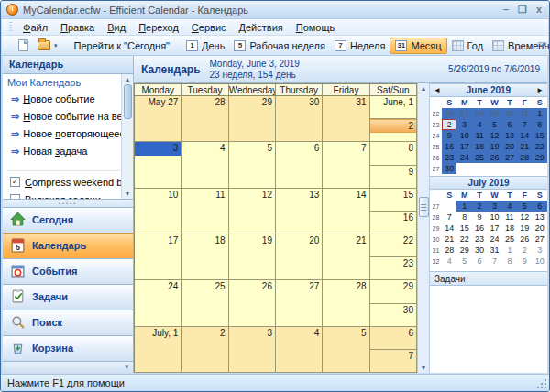  I want to click on sidebar-nav-Сегодня: Сегодня, so click(68, 220).